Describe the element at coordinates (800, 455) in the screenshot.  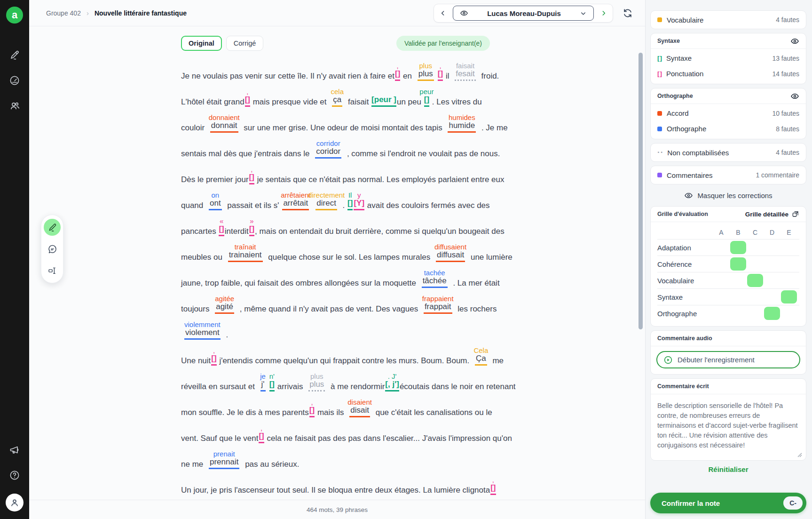
I see `resize-handle-icon` at that location.